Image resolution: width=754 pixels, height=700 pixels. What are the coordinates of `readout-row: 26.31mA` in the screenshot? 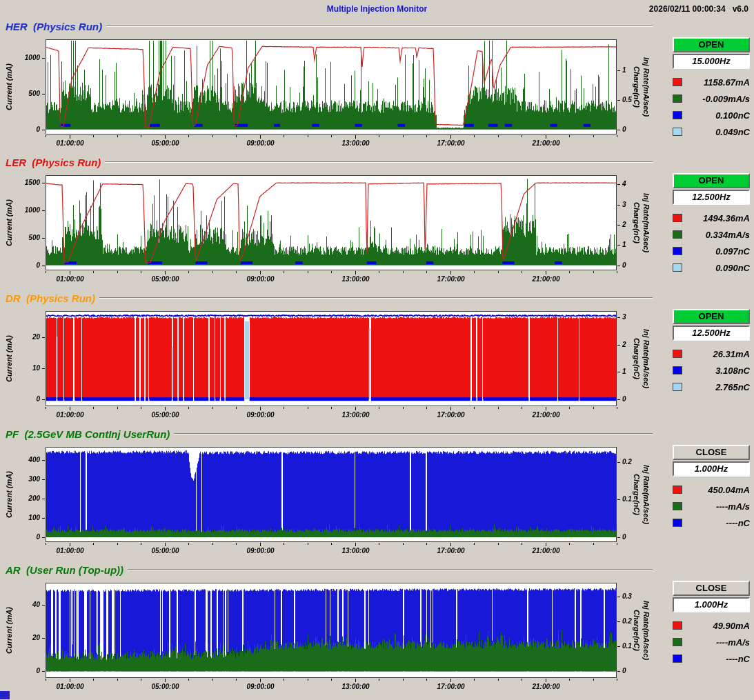 It's located at (711, 354).